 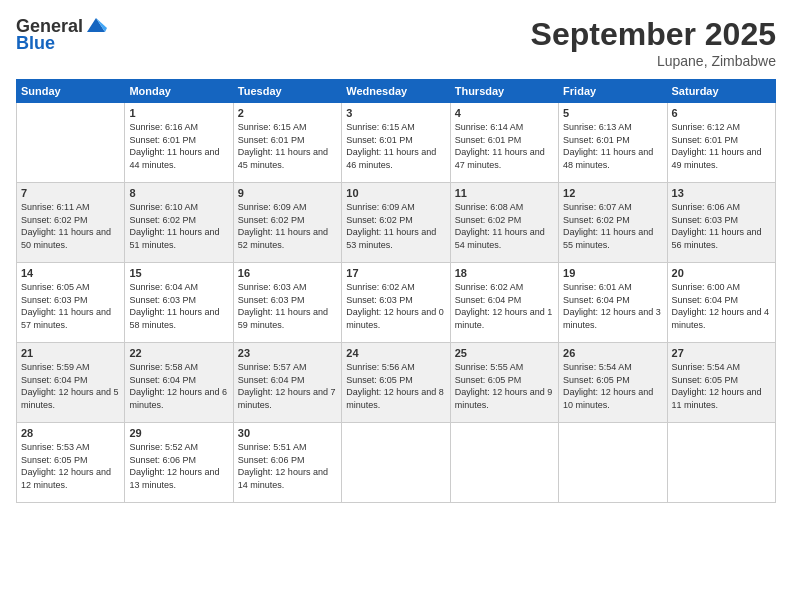 I want to click on table-row: 20Sunrise: 6:00 AMSunset: 6:04 PMDayligh…, so click(x=721, y=303).